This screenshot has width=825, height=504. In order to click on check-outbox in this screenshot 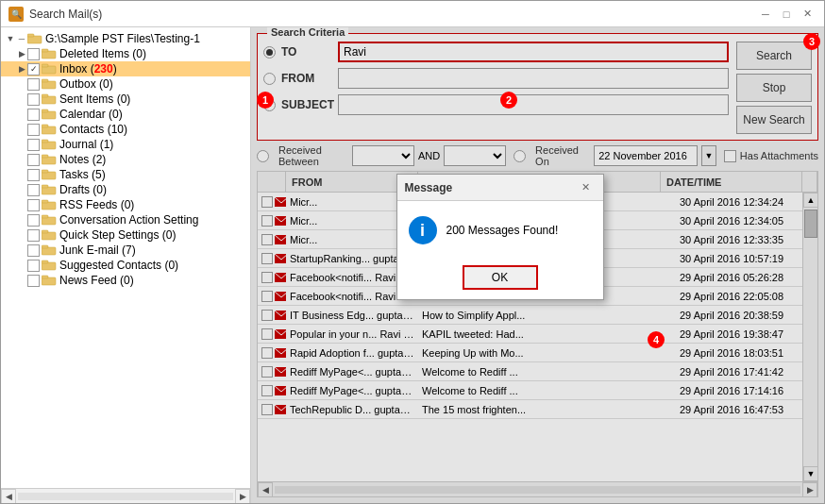, I will do `click(34, 85)`.